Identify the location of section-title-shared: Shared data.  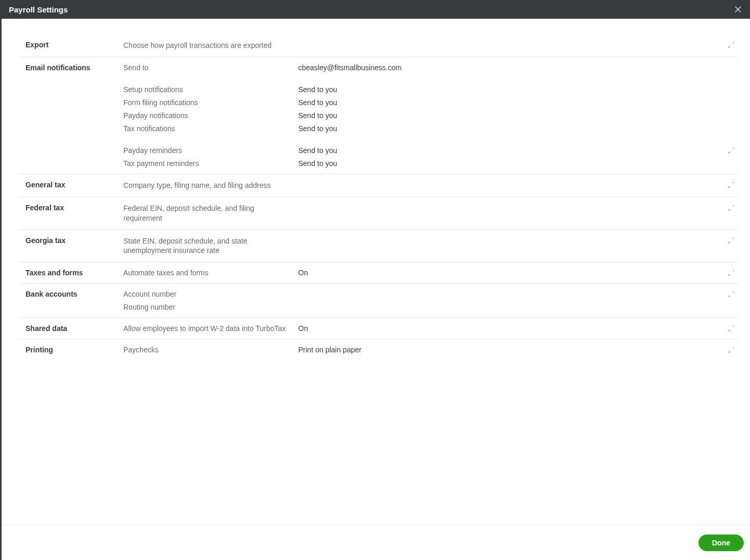
(74, 328).